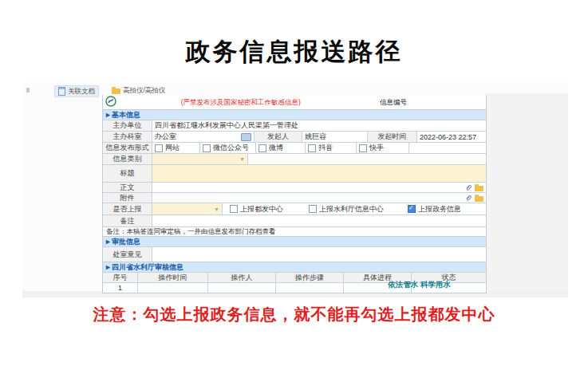  I want to click on publish-option-kuaishou: 快手, so click(383, 148).